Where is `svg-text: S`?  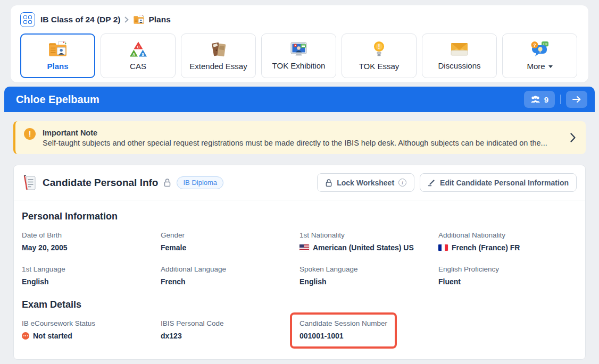 svg-text: S is located at coordinates (143, 54).